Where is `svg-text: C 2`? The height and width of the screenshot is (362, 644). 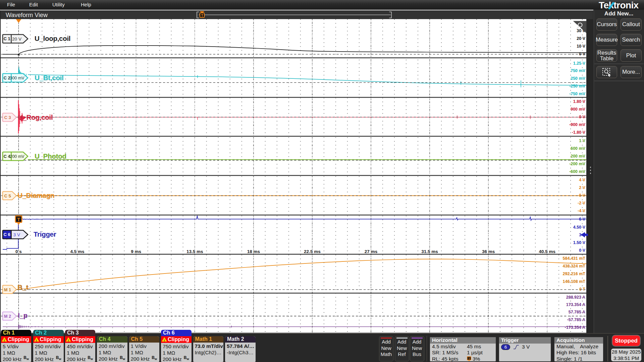 svg-text: C 2 is located at coordinates (7, 78).